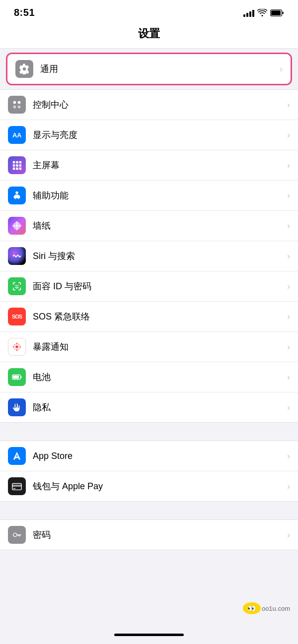 The image size is (298, 644). What do you see at coordinates (149, 407) in the screenshot?
I see `settings-row-privacy: 隐私 ›` at bounding box center [149, 407].